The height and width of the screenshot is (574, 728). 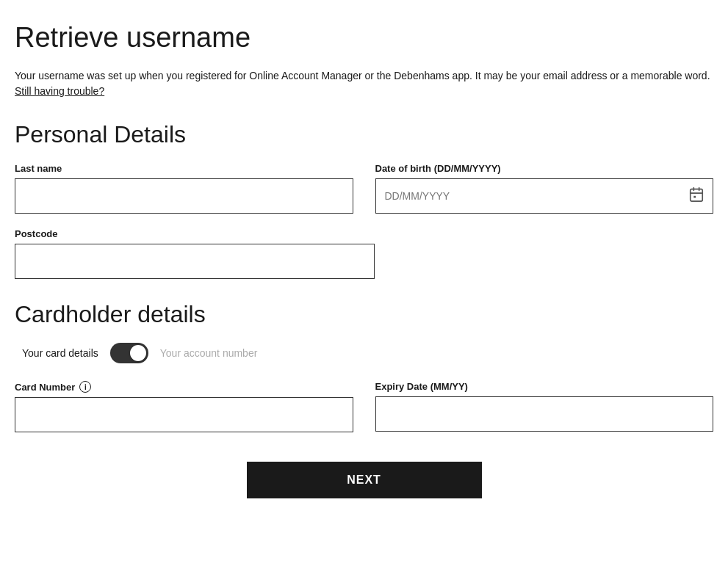 What do you see at coordinates (129, 353) in the screenshot?
I see `toggle-track` at bounding box center [129, 353].